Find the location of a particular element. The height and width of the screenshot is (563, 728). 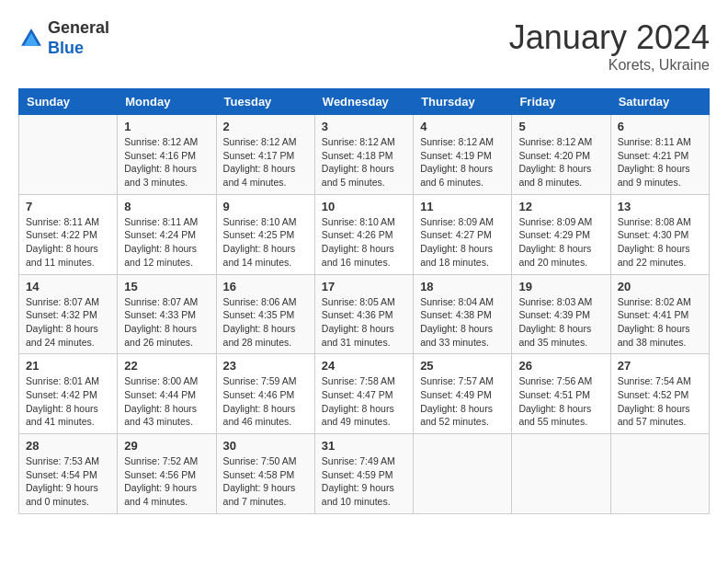

calendar-cell: 25Sunrise: 7:57 AM Sunset: 4:49 PM Dayli… is located at coordinates (463, 394).